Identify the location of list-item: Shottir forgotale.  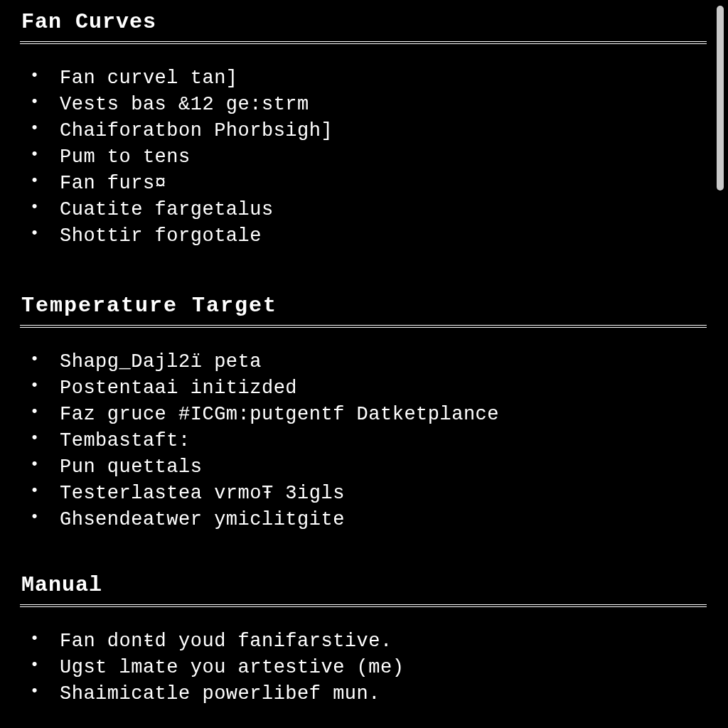
(370, 236).